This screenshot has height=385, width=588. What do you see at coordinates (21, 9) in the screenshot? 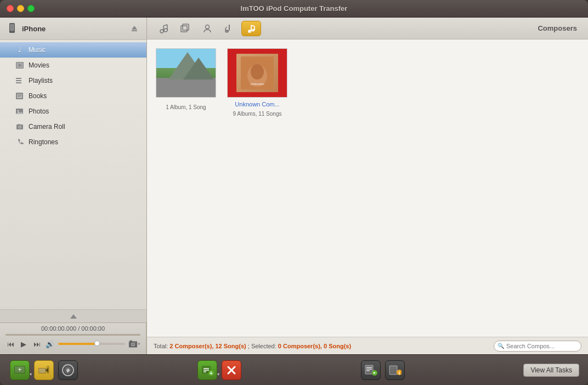
I see `minimize-button` at bounding box center [21, 9].